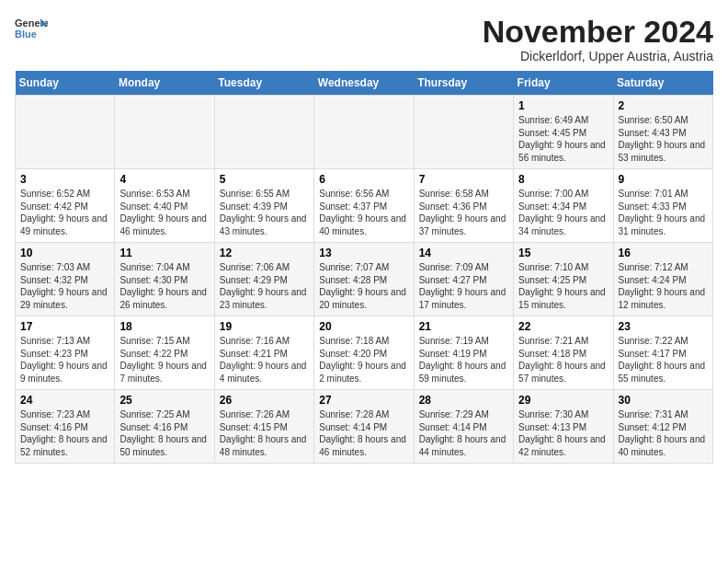 Image resolution: width=728 pixels, height=563 pixels. Describe the element at coordinates (65, 83) in the screenshot. I see `col-header-sunday: Sunday` at that location.